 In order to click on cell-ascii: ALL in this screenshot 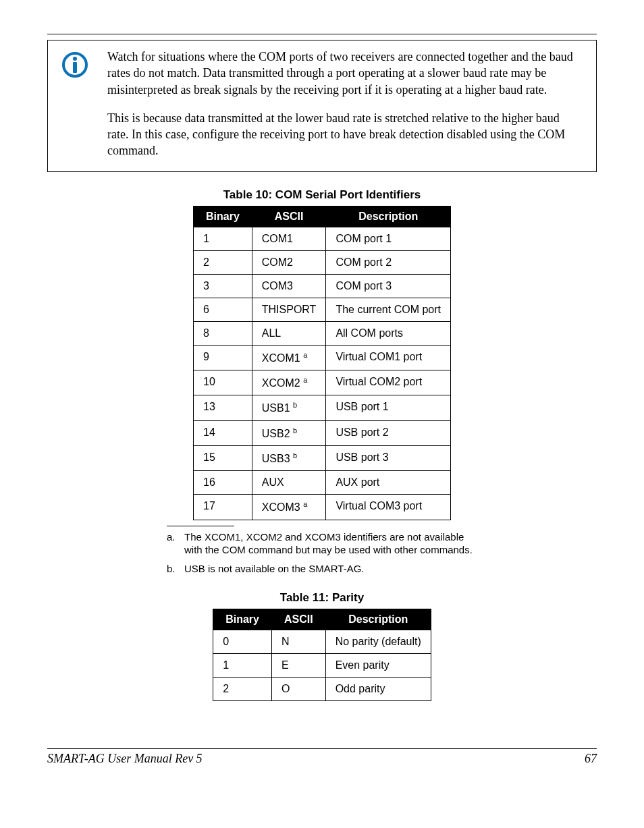, I will do `click(289, 333)`.